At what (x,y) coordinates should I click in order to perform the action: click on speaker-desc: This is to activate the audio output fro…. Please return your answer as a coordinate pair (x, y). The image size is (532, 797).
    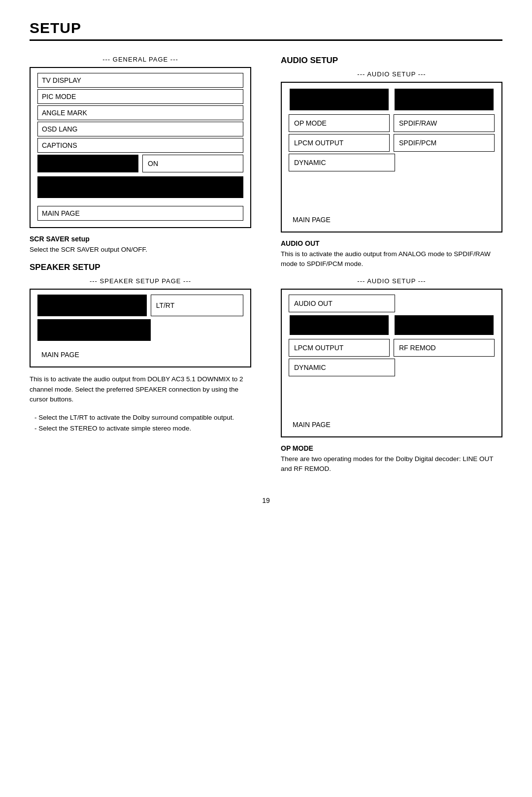
    Looking at the image, I should click on (140, 389).